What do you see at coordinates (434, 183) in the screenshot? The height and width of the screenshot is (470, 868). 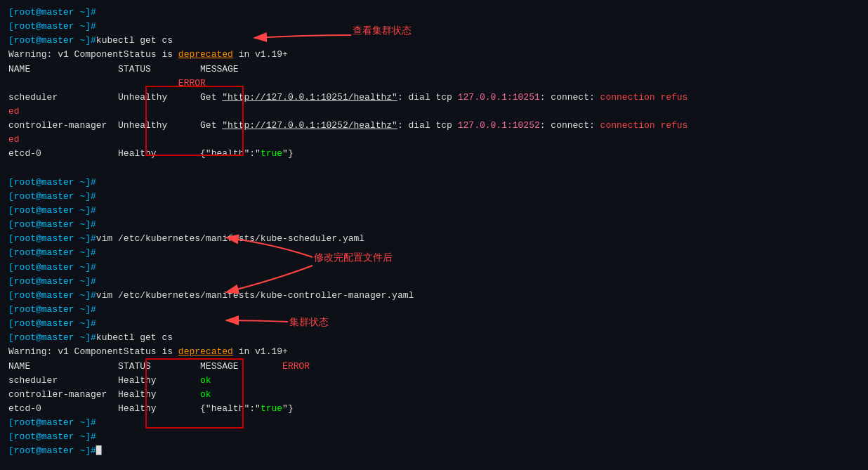 I see `line-11: [root@master ~]#` at bounding box center [434, 183].